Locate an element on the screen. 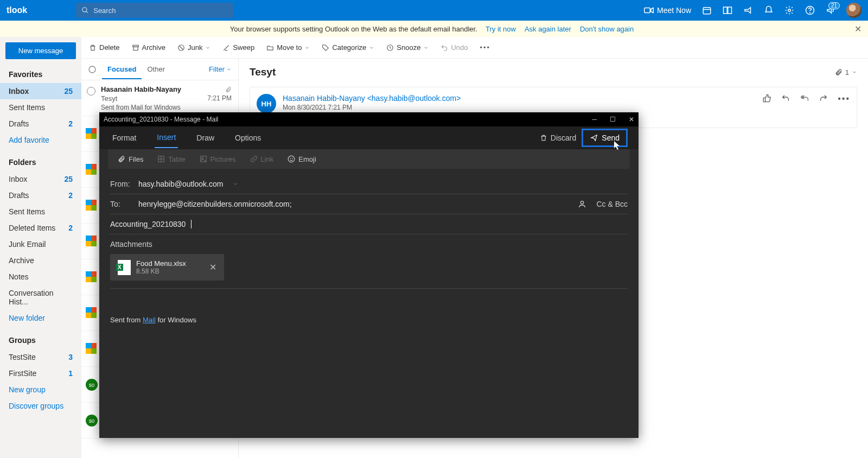 Image resolution: width=868 pixels, height=458 pixels. excel-icon is located at coordinates (124, 268).